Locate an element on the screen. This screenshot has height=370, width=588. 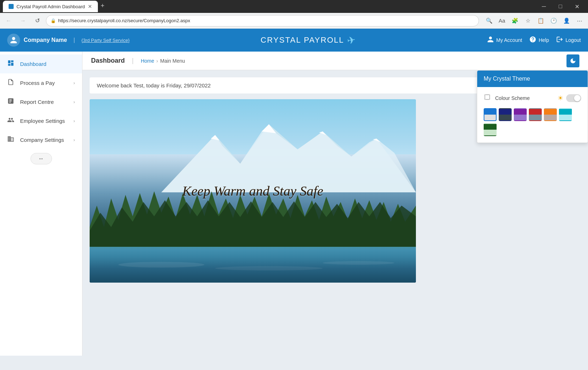
colour-scheme-icon is located at coordinates (487, 98).